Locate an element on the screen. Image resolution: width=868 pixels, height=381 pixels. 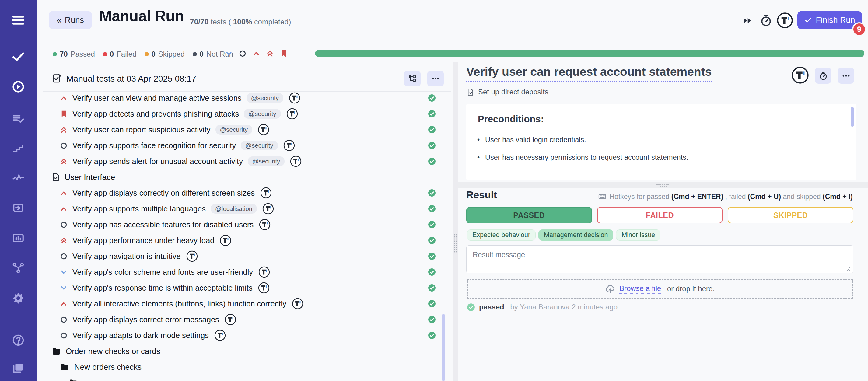
test-row: Verify all interactive elements (buttons… is located at coordinates (247, 304).